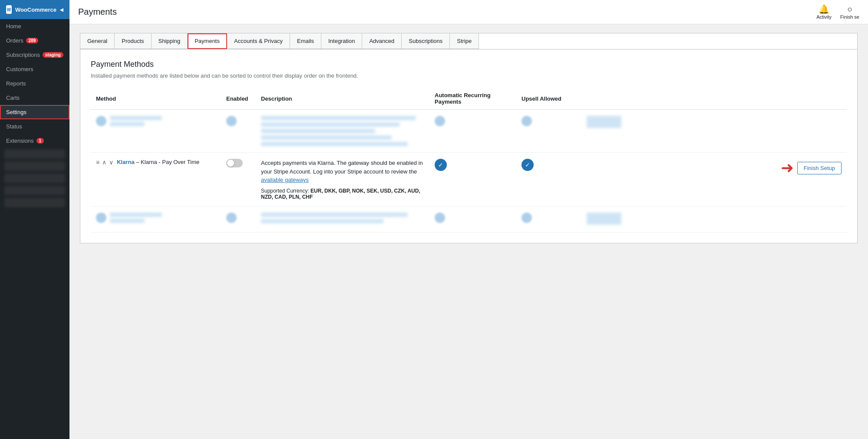 The width and height of the screenshot is (868, 439). What do you see at coordinates (819, 168) in the screenshot?
I see `finish-setup-button: Finish Setup` at bounding box center [819, 168].